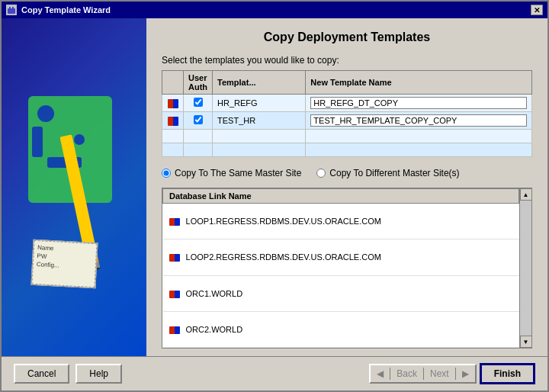 This screenshot has height=392, width=549. Describe the element at coordinates (79, 140) in the screenshot. I see `ruler-hole-small` at that location.